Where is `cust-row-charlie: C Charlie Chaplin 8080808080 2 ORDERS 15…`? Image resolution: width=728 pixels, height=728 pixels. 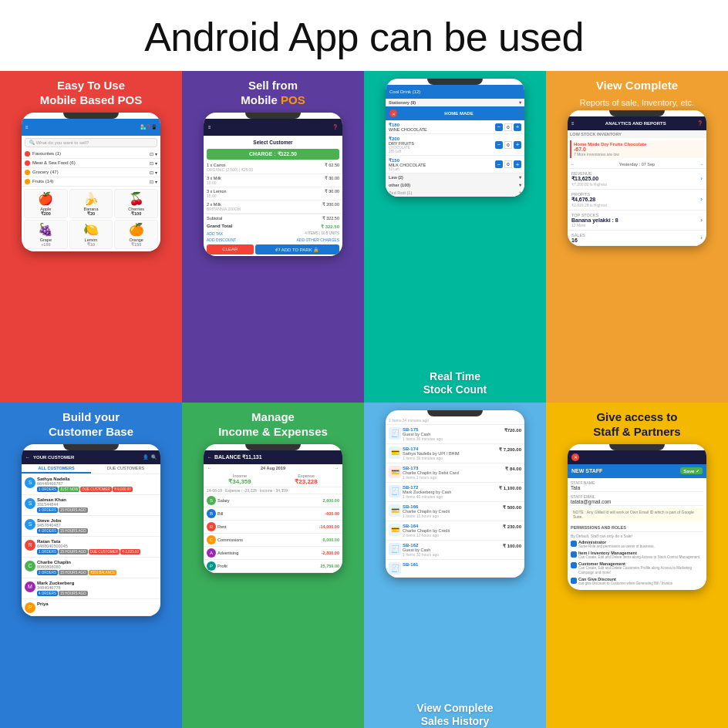 cust-row-charlie: C Charlie Chaplin 8080808080 2 ORDERS 15… is located at coordinates (91, 568).